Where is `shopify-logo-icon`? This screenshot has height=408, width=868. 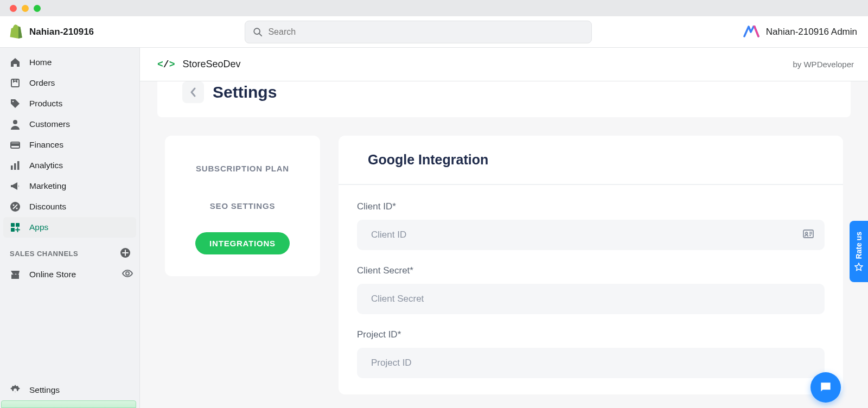
shopify-logo-icon is located at coordinates (16, 32).